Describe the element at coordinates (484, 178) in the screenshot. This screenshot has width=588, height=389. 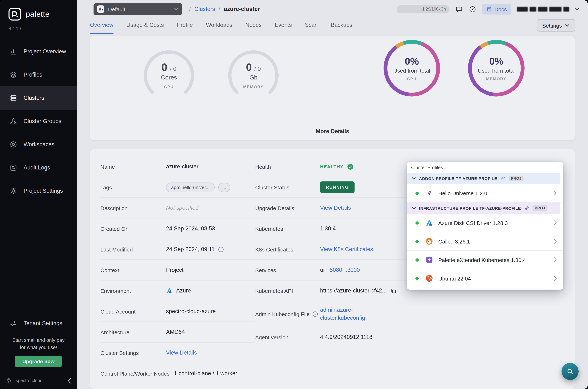
I see `addon-profile-header: ADDON PROFILE TF-AZURE-PROFILE PROJ` at that location.